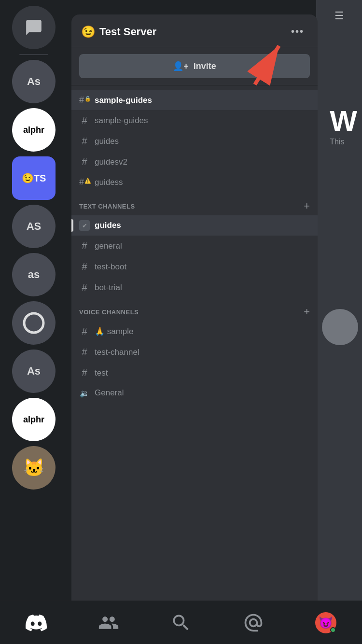 Image resolution: width=362 pixels, height=644 pixels. What do you see at coordinates (326, 623) in the screenshot?
I see `profile-avatar: 😈` at bounding box center [326, 623].